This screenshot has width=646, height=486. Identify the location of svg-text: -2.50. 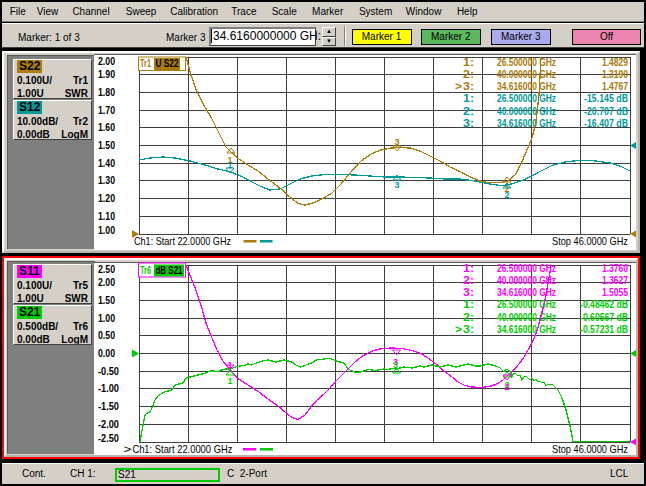
(108, 438).